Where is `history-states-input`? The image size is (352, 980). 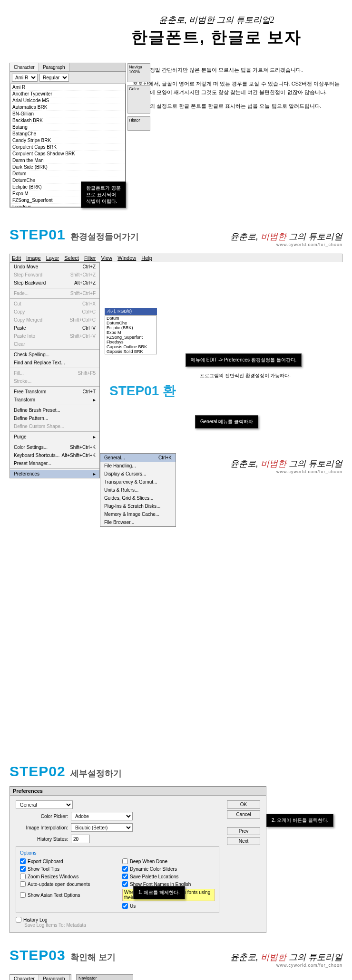
history-states-input is located at coordinates (80, 839).